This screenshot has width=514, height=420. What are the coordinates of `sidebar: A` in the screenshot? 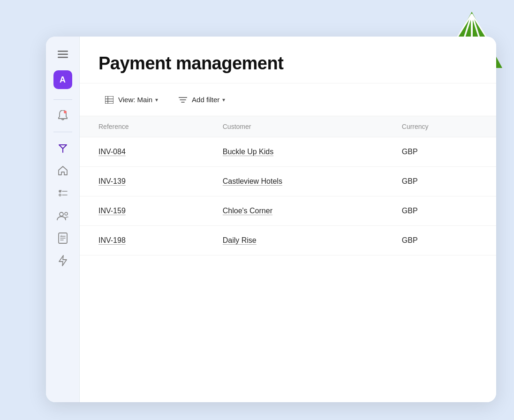 It's located at (63, 219).